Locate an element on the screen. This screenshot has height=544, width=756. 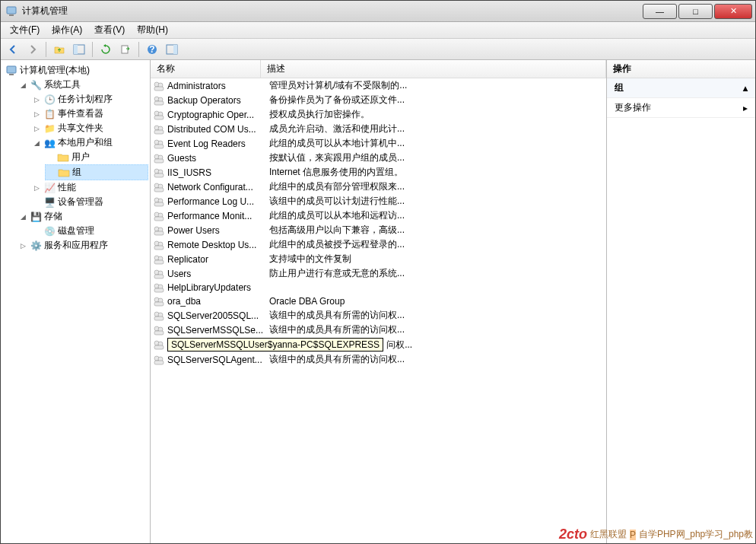
show-hide-tree-button is located at coordinates (79, 49).